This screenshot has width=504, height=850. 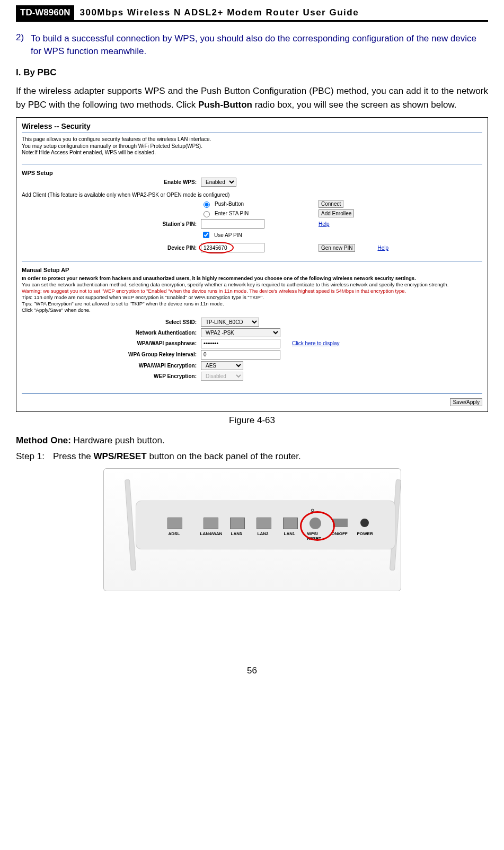 I want to click on lan2-label: LAN2, so click(x=263, y=533).